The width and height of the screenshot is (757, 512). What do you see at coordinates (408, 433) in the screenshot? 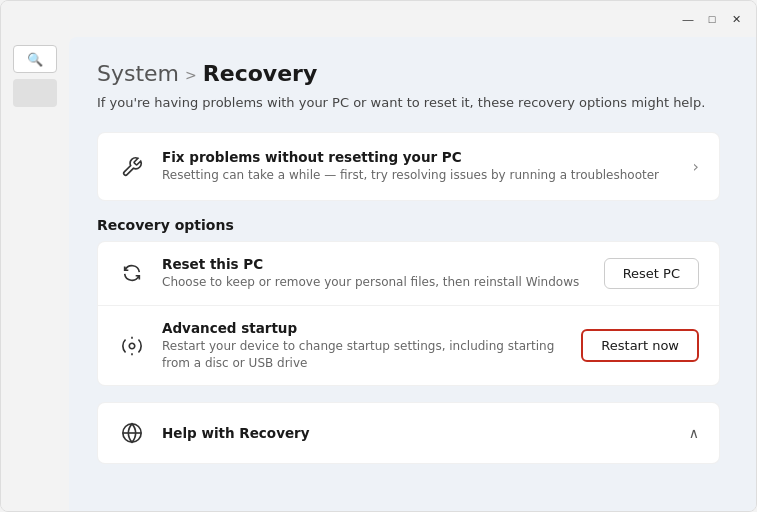
I see `help-recovery-card: Help with Recovery ∧` at bounding box center [408, 433].